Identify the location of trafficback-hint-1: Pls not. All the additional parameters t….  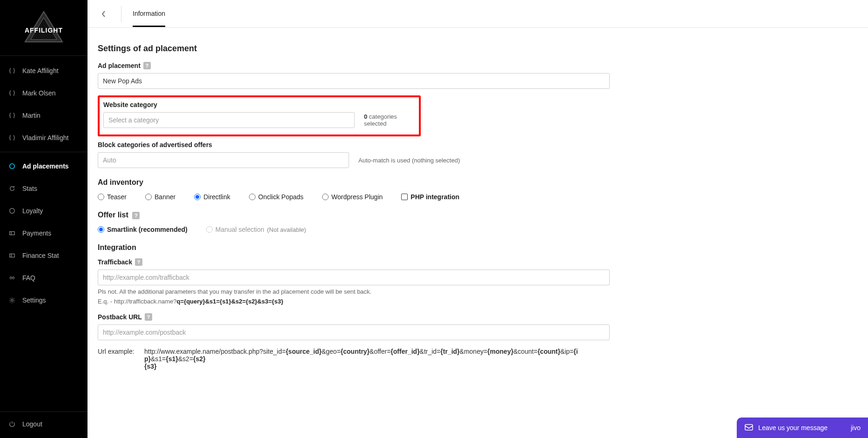
(409, 291).